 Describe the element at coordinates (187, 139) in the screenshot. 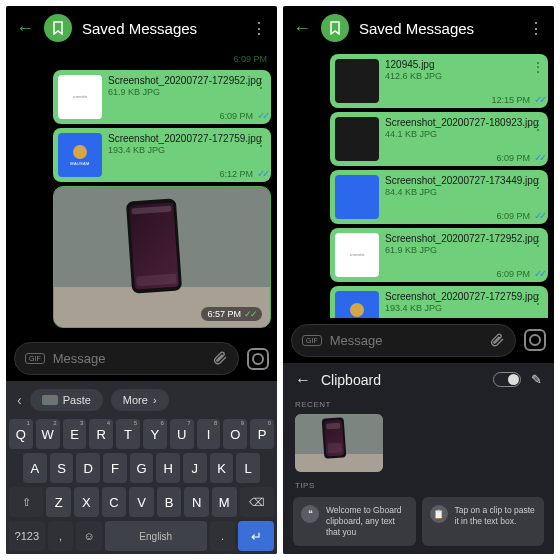

I see `file-name: Screenshot_20200727-172759.jpg` at that location.